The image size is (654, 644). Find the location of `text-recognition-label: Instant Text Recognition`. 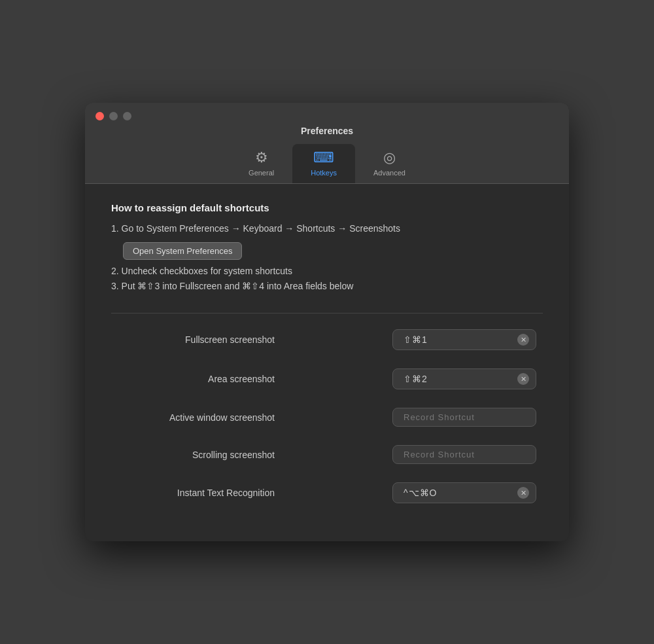

text-recognition-label: Instant Text Recognition is located at coordinates (196, 493).